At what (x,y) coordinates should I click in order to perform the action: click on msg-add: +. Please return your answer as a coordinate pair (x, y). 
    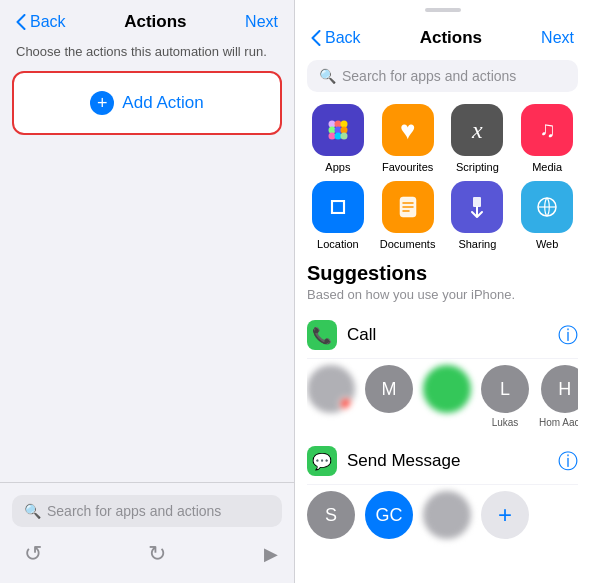
    Looking at the image, I should click on (505, 517).